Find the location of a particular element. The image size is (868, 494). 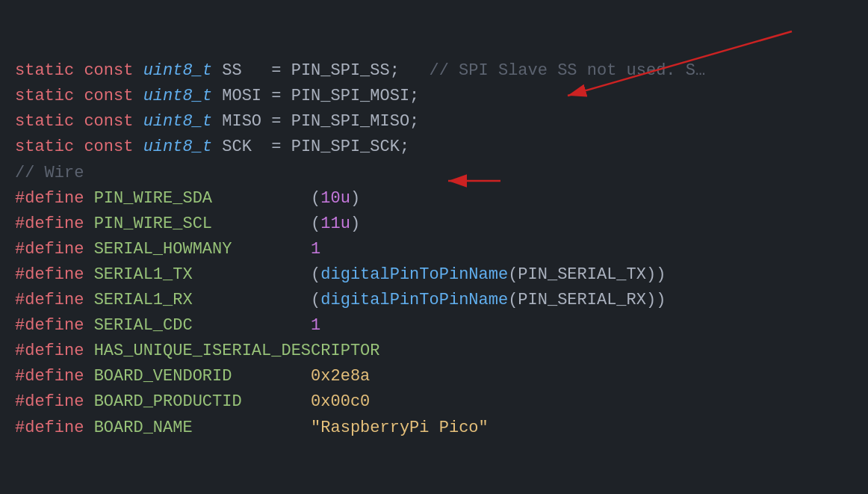

code-line-line18: #define BOARD_NAME "RaspberryPi Pico" is located at coordinates (434, 428).